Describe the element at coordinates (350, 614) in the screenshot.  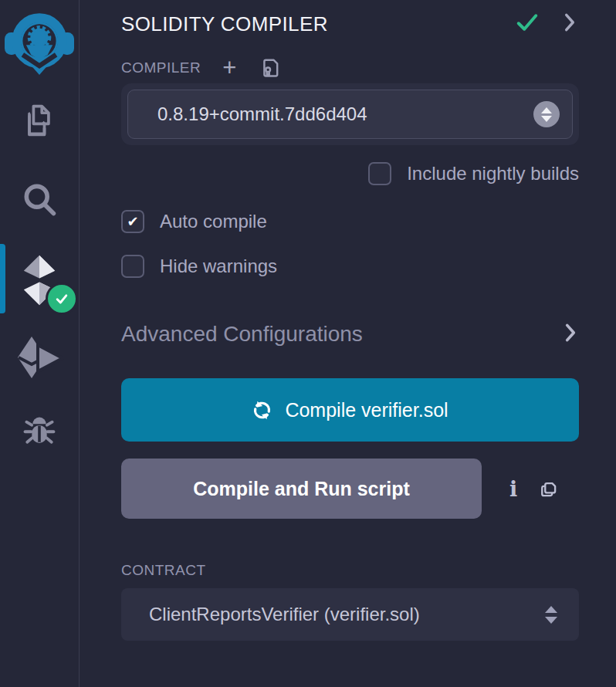
I see `contract-select: ClientReportsVerifier (verifier.sol)` at that location.